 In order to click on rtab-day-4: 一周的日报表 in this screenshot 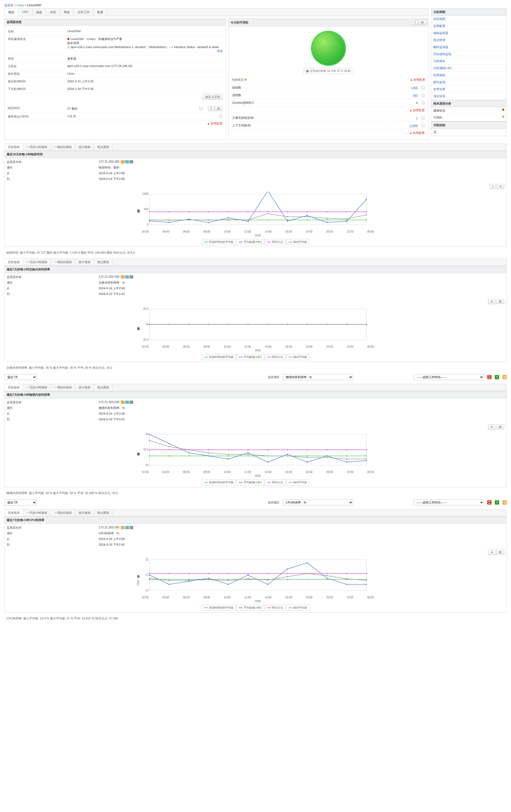, I will do `click(63, 513)`.